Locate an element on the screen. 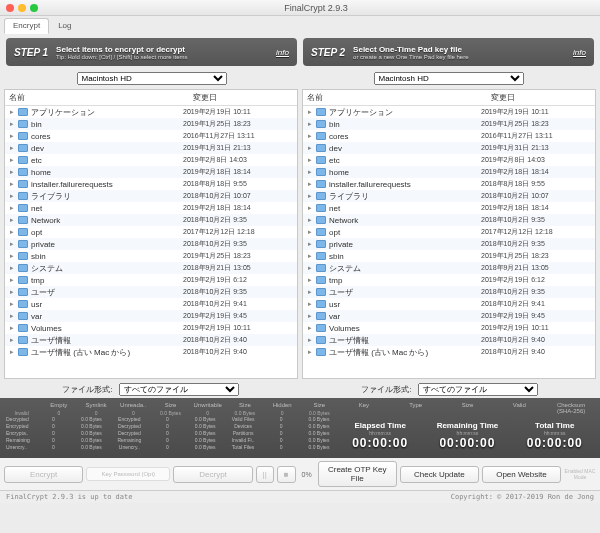  elapsed-timer: Elapsed Time hh:mm:ss 00:00:00 is located at coordinates (380, 436).